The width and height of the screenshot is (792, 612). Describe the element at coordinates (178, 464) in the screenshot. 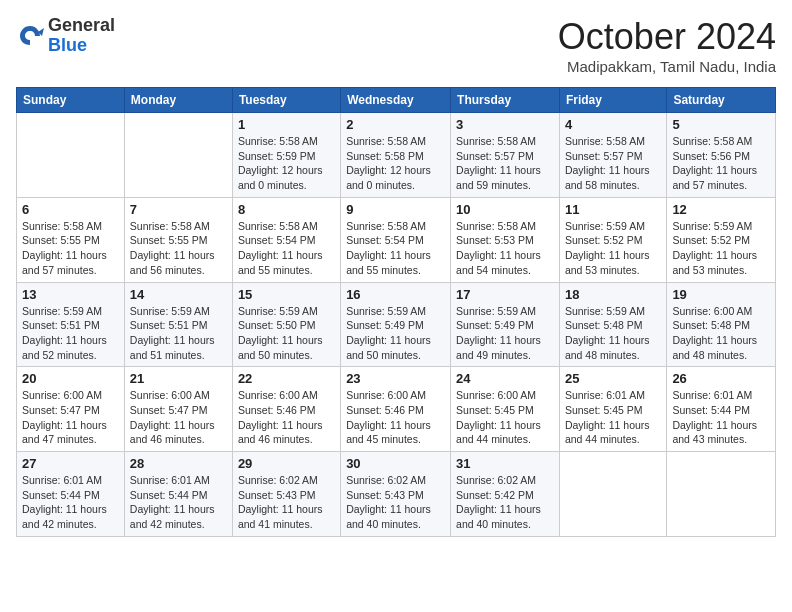

I see `day-number: 28` at that location.